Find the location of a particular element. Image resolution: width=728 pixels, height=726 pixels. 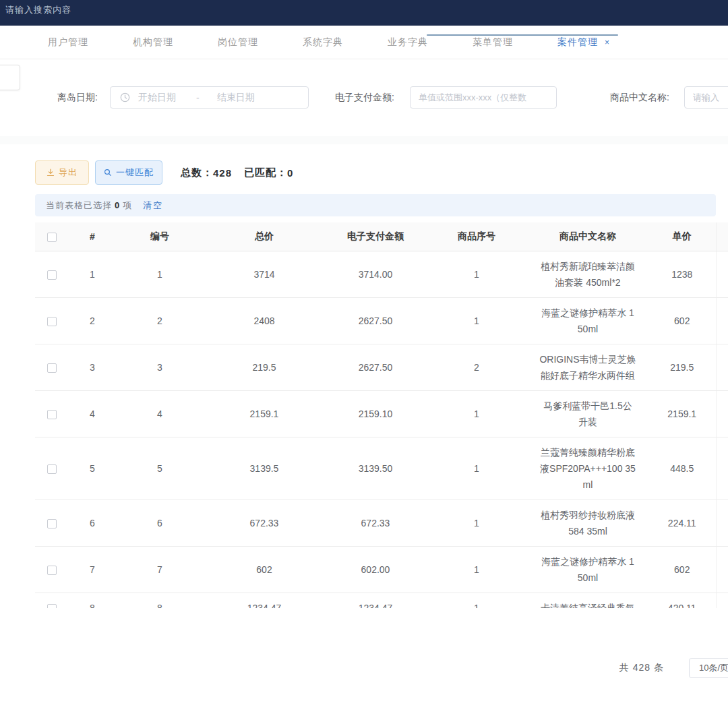

tab-item-2: 岗位管理 is located at coordinates (238, 42).